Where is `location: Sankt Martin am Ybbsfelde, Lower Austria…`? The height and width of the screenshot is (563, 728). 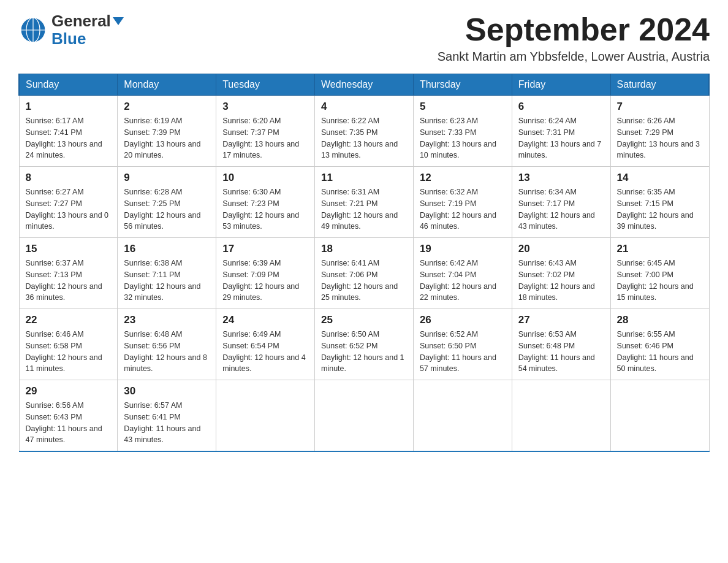
location: Sankt Martin am Ybbsfelde, Lower Austria… is located at coordinates (574, 56).